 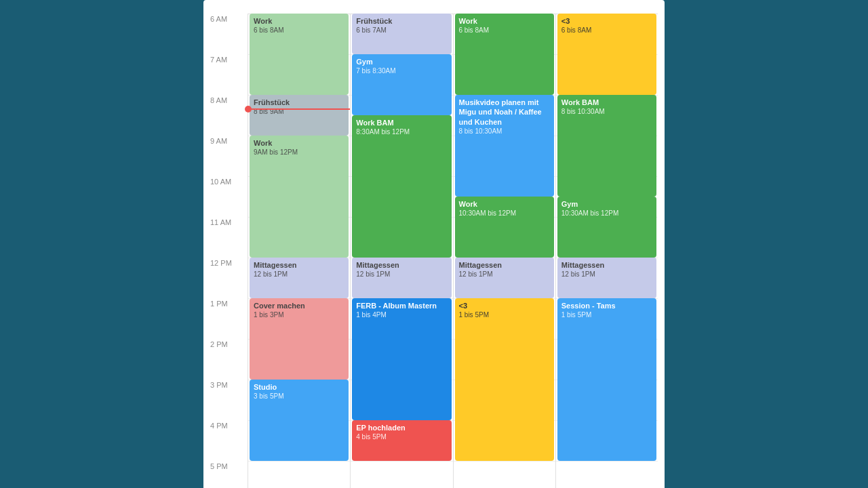 I want to click on event-c2e3: Work BAM8:30AM bis 12PM, so click(x=401, y=186).